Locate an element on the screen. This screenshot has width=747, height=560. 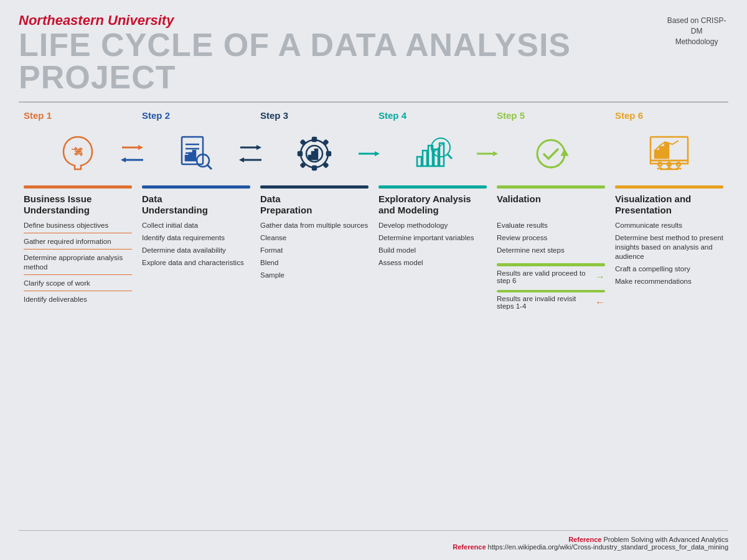
ref-label-1: Reference is located at coordinates (585, 539).